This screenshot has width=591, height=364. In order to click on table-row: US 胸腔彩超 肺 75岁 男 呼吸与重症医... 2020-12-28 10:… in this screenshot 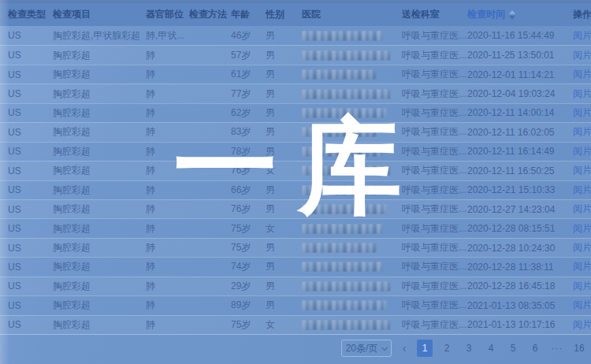, I will do `click(296, 247)`.